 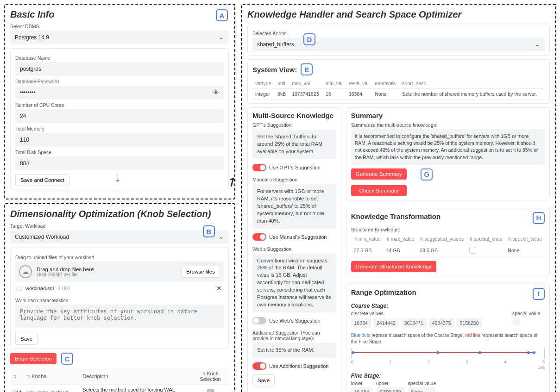 What do you see at coordinates (120, 380) in the screenshot?
I see `knobs-table: ⇅ ⇅Knobs Description ⇅Knob Selection 344…` at bounding box center [120, 380].